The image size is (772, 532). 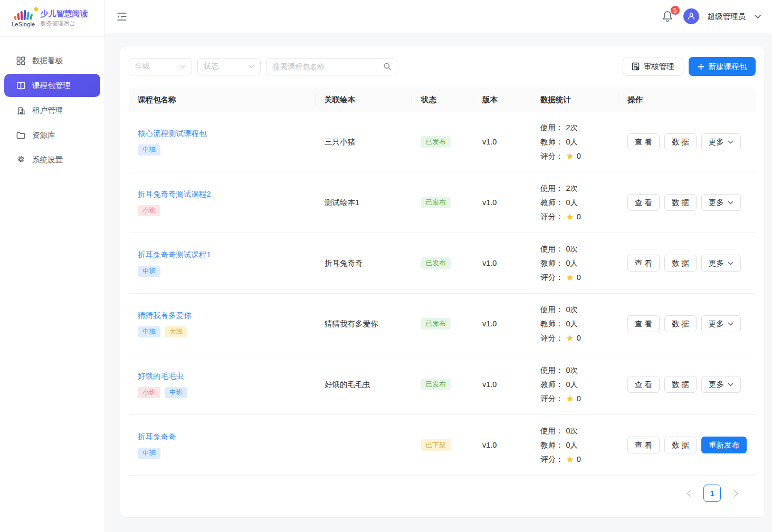 I want to click on pagination: 1, so click(x=442, y=489).